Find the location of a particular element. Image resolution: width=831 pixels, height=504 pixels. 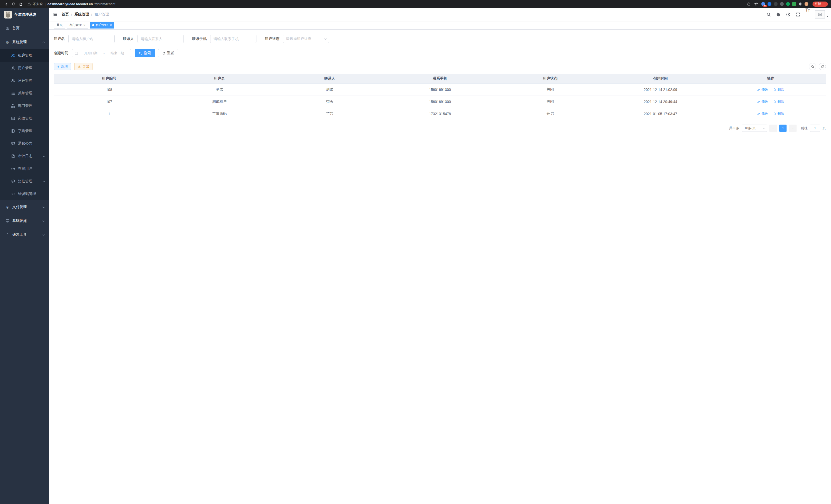

sidebar-item-payment: ¥ 支付管理 is located at coordinates (24, 207).